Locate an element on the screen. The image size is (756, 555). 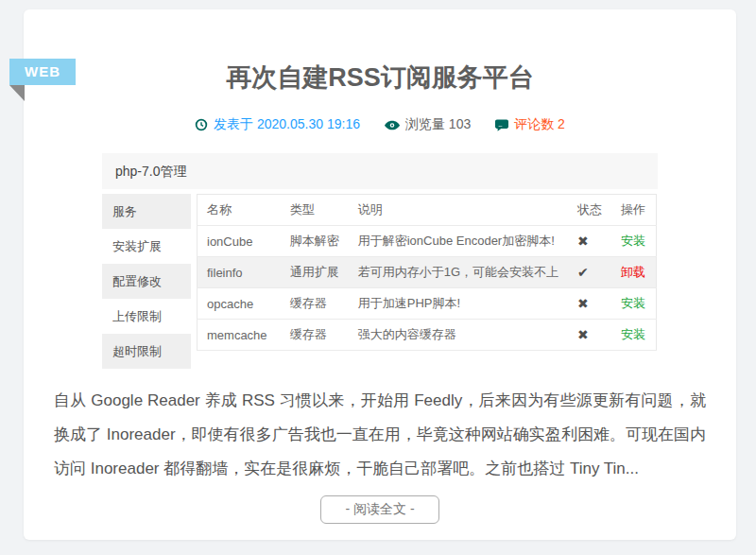
panel-sidebar: 服务 安装扩展 配置修改 上传限制 超时限制 is located at coordinates (146, 282).